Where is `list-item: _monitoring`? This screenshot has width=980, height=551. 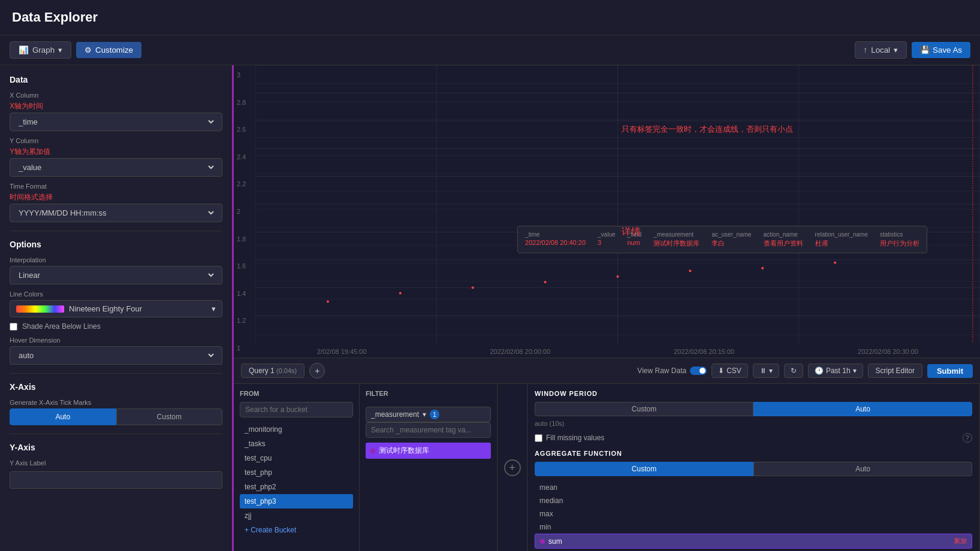
list-item: _monitoring is located at coordinates (296, 429).